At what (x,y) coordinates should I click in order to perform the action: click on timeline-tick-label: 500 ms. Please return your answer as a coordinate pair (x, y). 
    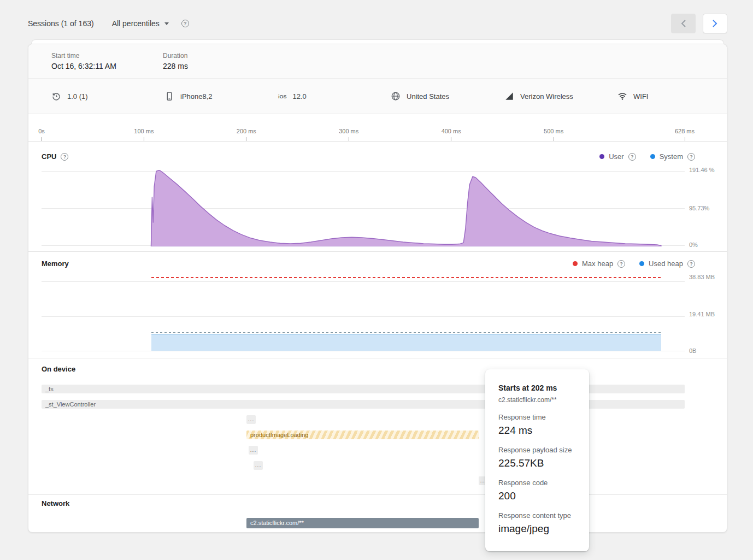
    Looking at the image, I should click on (554, 131).